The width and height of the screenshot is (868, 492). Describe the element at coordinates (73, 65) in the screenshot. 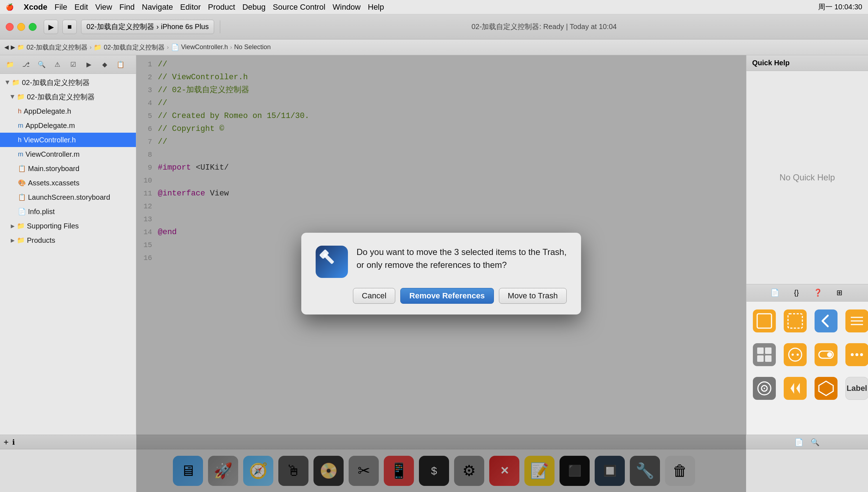

I see `sidebar-icon-test: ☑` at that location.